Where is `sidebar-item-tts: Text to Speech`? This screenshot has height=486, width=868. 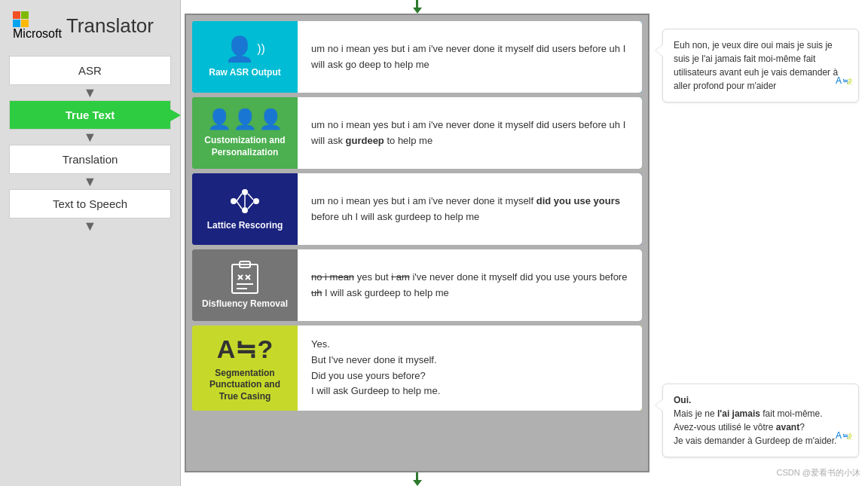
sidebar-item-tts: Text to Speech is located at coordinates (90, 203).